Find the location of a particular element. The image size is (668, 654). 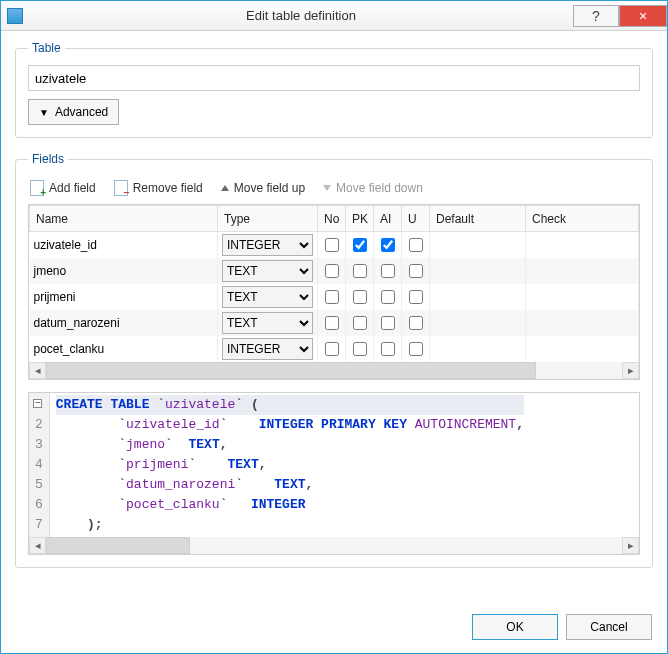

col-default: Default is located at coordinates (478, 219).